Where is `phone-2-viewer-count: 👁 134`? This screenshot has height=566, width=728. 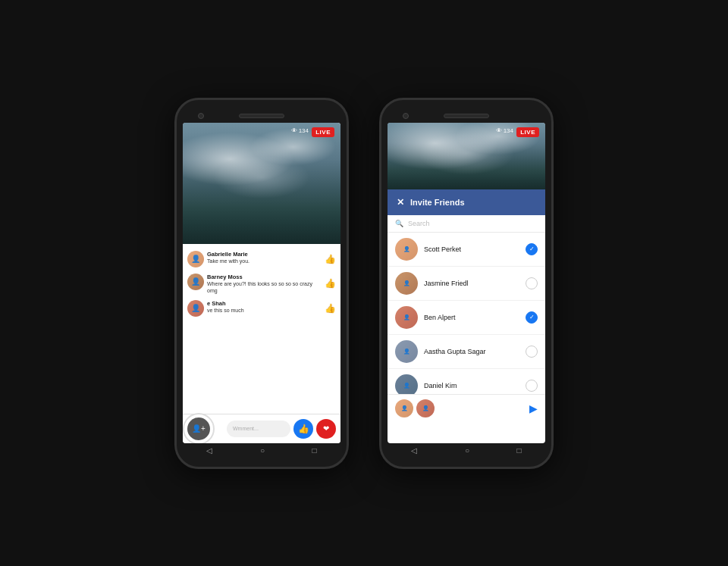
phone-2-viewer-count: 👁 134 is located at coordinates (505, 130).